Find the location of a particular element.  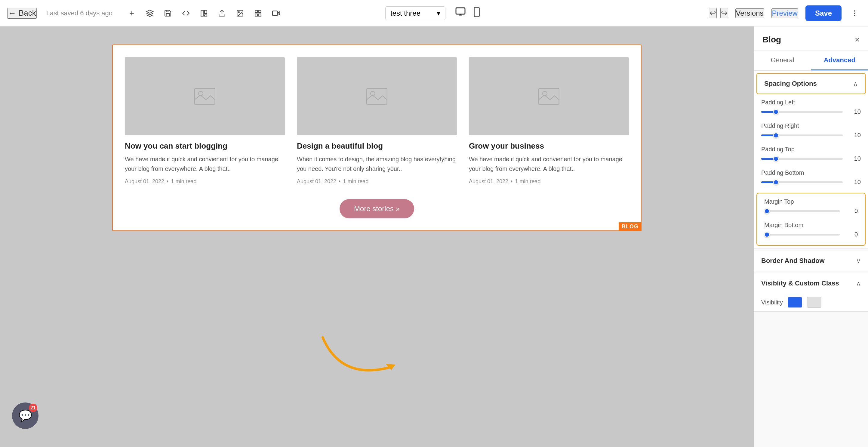

layers-icon is located at coordinates (150, 13).